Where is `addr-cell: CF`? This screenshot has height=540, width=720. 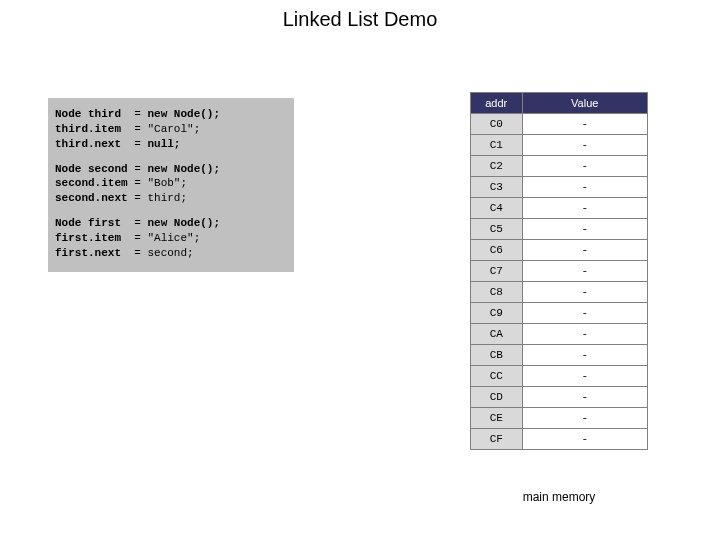
addr-cell: CF is located at coordinates (497, 440).